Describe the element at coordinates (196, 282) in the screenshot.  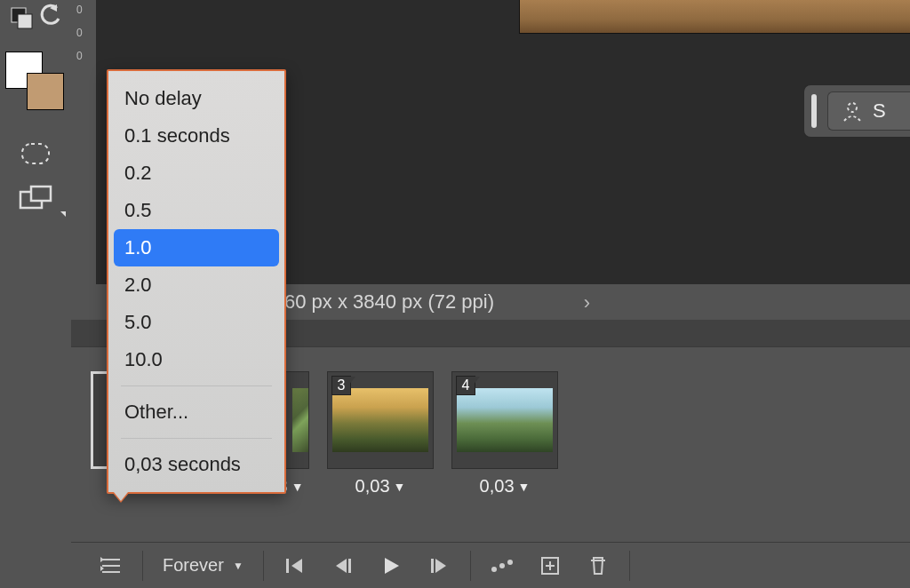
I see `frame-delay-menu: No delay 0.1 seconds 0.2 0.5 1.0 2.0 5.0…` at that location.